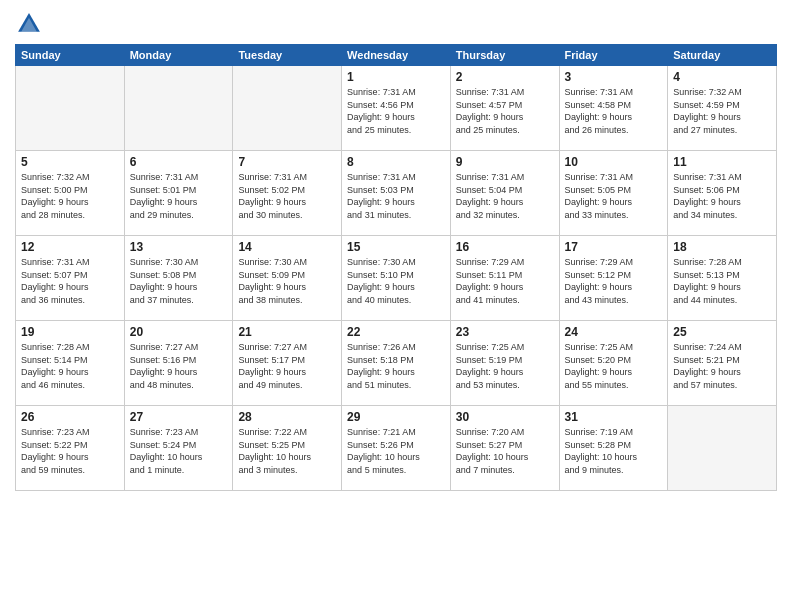 The height and width of the screenshot is (612, 792). Describe the element at coordinates (396, 77) in the screenshot. I see `day-number: 1` at that location.